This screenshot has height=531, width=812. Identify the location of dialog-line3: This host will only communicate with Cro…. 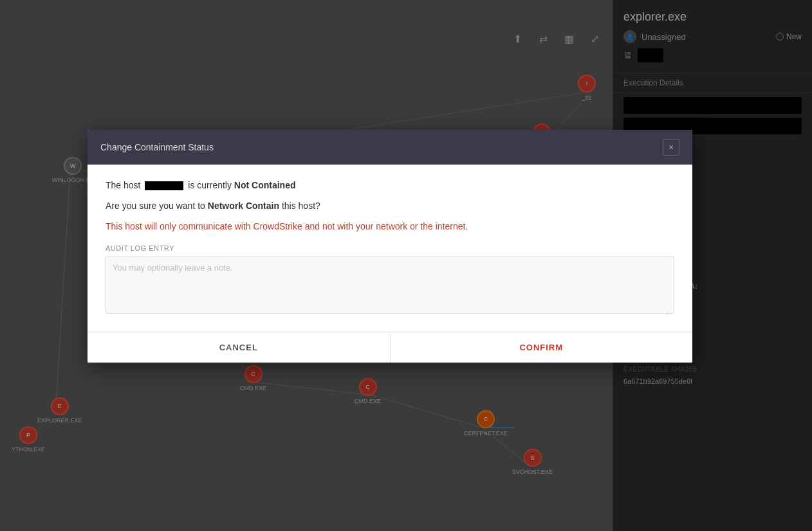
(390, 226).